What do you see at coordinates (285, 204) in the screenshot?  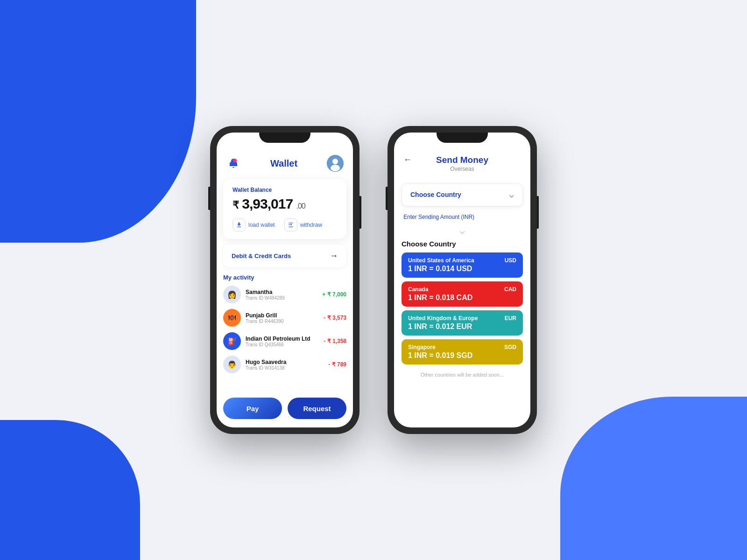 I see `balance-amount: ₹ 3,93,017 .00` at bounding box center [285, 204].